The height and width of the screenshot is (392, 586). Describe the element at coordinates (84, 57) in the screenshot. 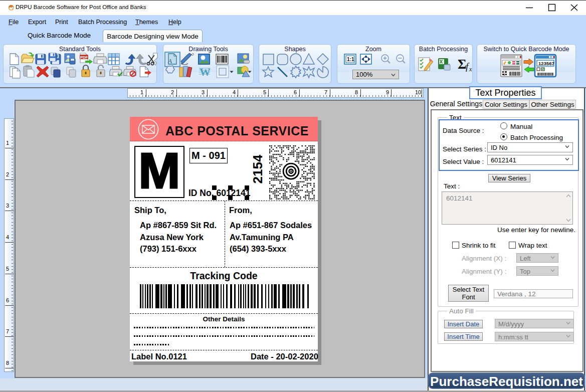

I see `svg-text: PDF` at that location.